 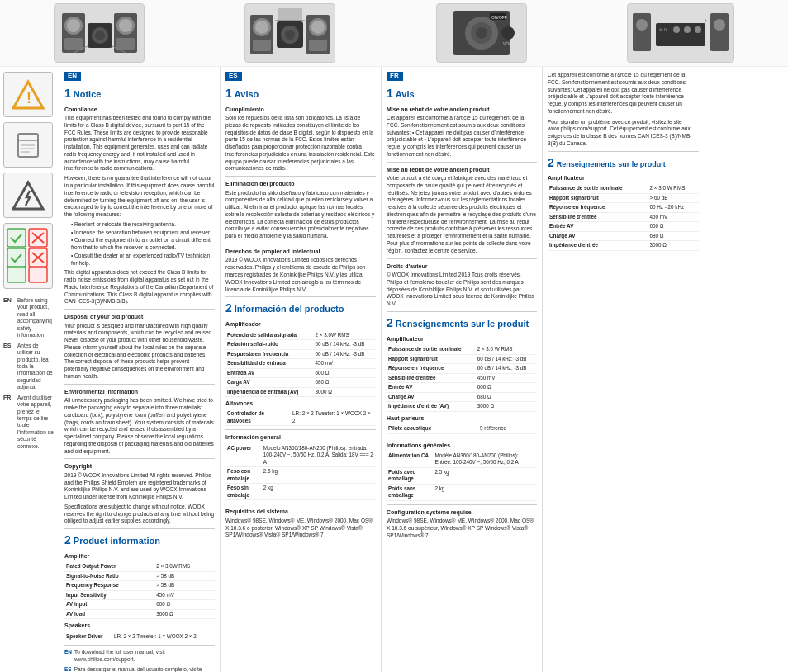 I want to click on table-cell-value: 680 Ω, so click(x=506, y=397).